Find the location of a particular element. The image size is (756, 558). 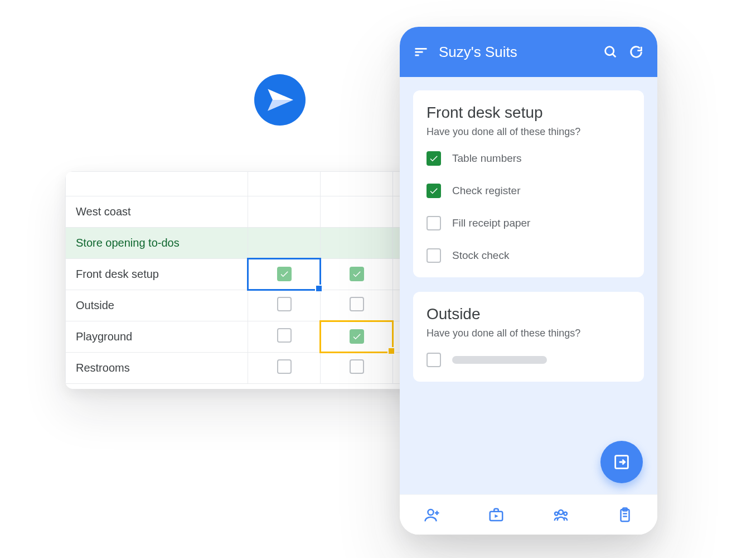

group-icon is located at coordinates (561, 515).